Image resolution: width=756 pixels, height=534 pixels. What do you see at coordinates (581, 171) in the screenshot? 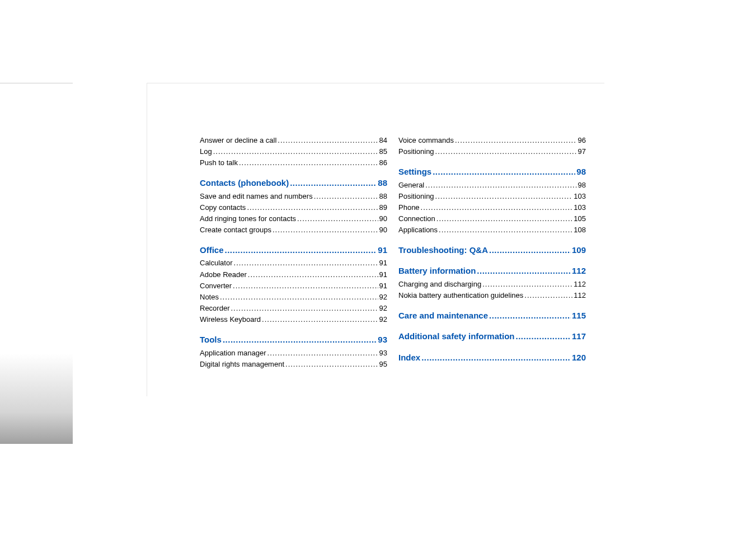
I see `toc-page-number: 98` at bounding box center [581, 171].